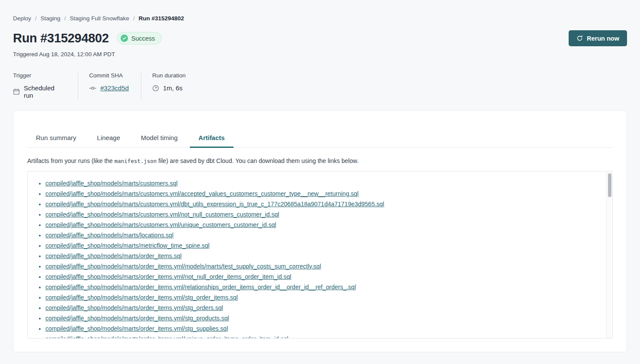 This screenshot has width=640, height=364. What do you see at coordinates (51, 18) in the screenshot?
I see `breadcrumb-staging: Staging` at bounding box center [51, 18].